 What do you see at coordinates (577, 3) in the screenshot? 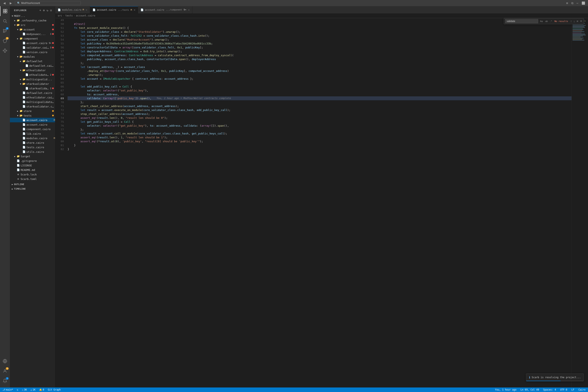
I see `more-icon: ⋯` at bounding box center [577, 3].